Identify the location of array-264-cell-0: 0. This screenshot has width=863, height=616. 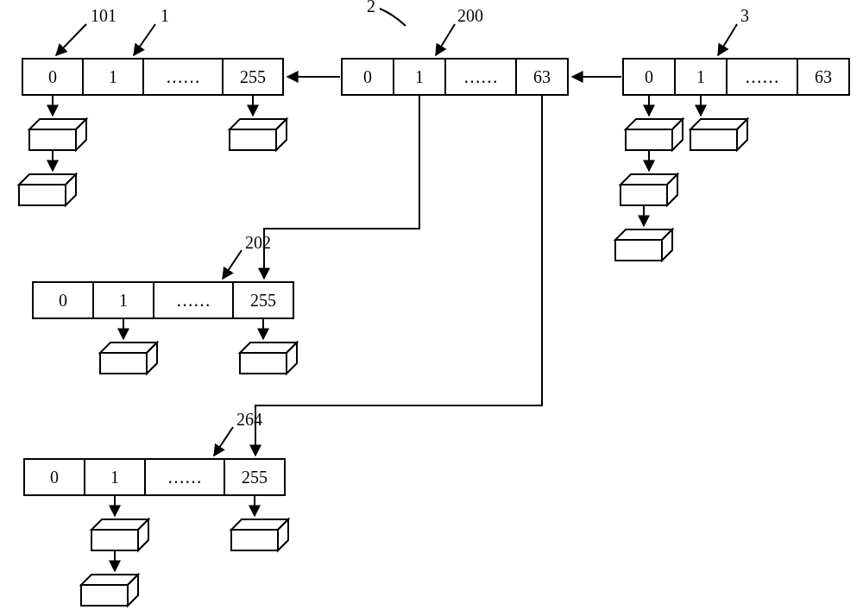
(54, 477).